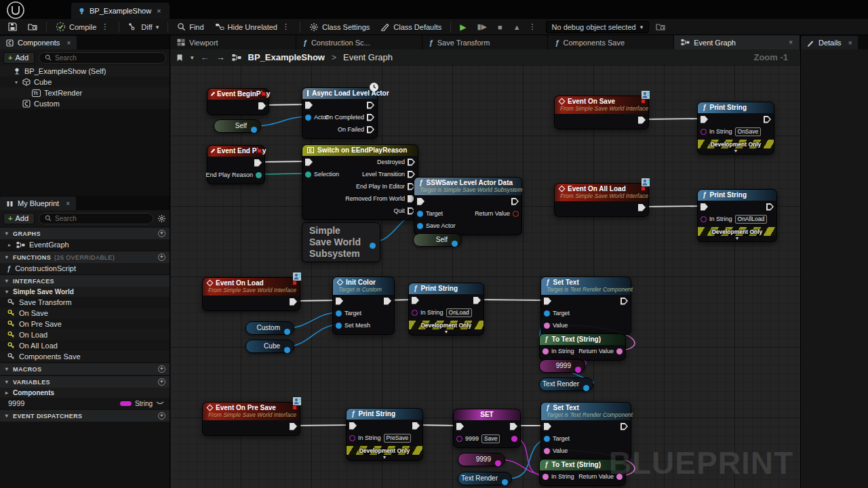 Image resolution: width=868 pixels, height=488 pixels. What do you see at coordinates (85, 93) in the screenshot?
I see `components-tree-item-textrender: TtTextRender` at bounding box center [85, 93].